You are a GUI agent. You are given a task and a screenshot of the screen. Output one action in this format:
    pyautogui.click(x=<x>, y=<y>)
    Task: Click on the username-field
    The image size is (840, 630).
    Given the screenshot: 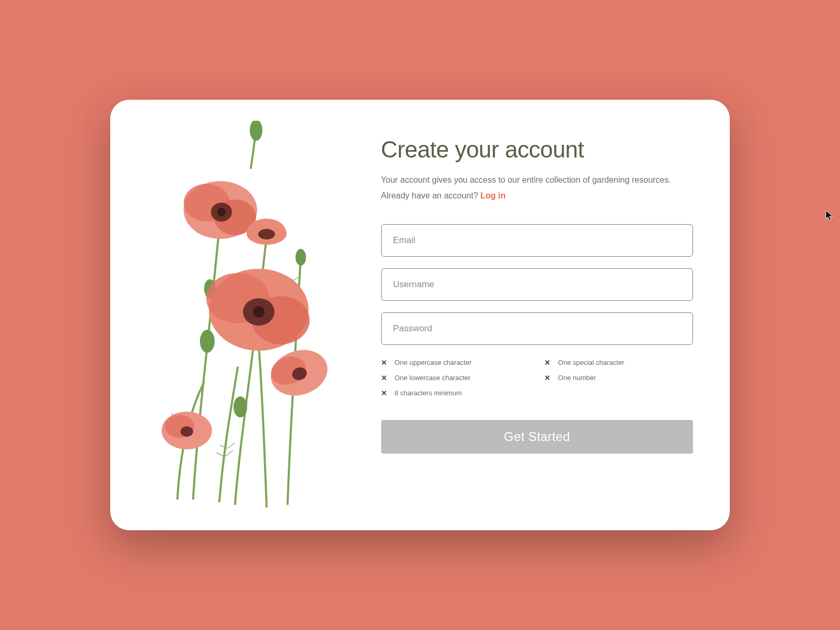 What is the action you would take?
    pyautogui.click(x=537, y=285)
    